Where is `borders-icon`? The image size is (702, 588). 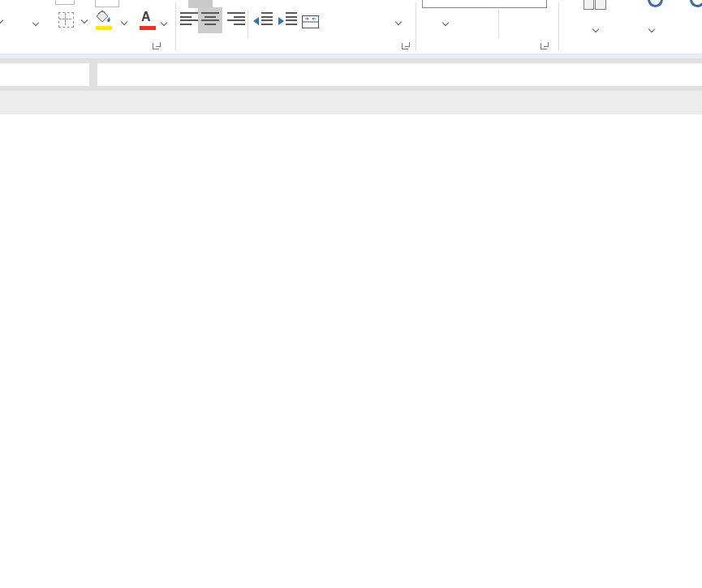 borders-icon is located at coordinates (67, 19).